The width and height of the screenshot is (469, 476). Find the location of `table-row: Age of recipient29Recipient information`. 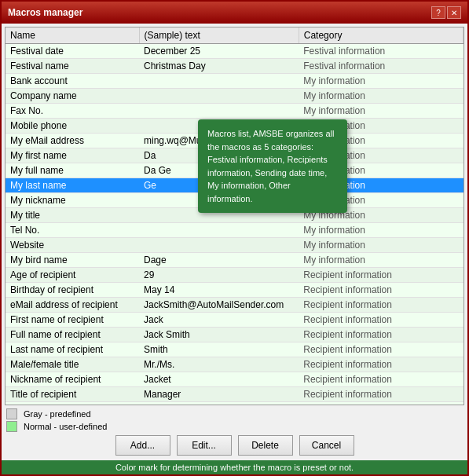

table-row: Age of recipient29Recipient information is located at coordinates (234, 275).